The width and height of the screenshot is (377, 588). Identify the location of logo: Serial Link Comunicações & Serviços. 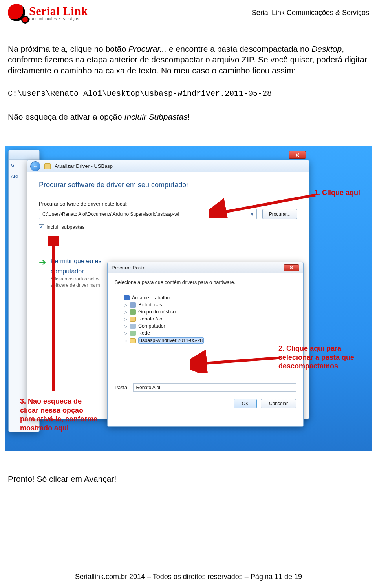
(48, 13).